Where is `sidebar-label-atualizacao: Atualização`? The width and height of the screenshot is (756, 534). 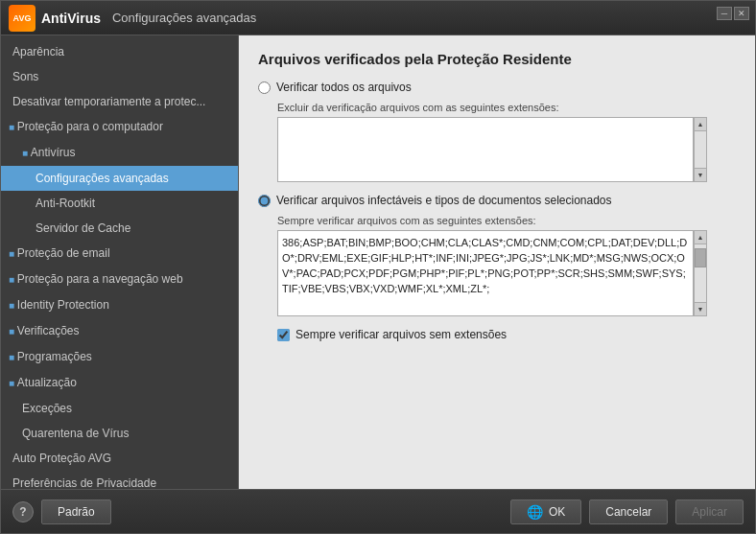
sidebar-label-atualizacao: Atualização is located at coordinates (47, 383).